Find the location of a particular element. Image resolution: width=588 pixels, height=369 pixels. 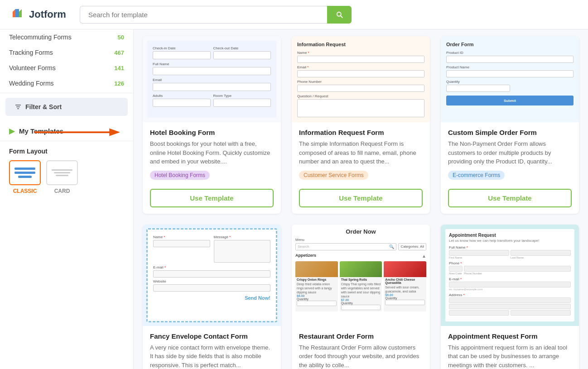

appointment-info: Appointment Request Form This appointmen… is located at coordinates (510, 348).